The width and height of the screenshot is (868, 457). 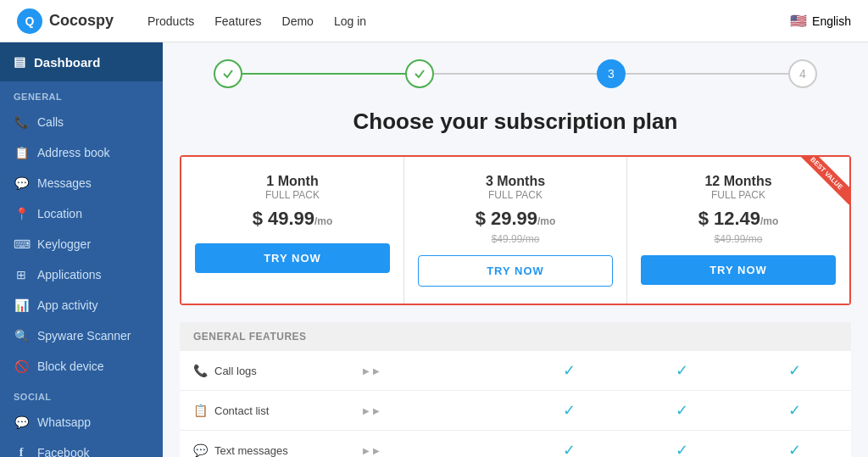 What do you see at coordinates (292, 258) in the screenshot?
I see `plan-1-try-now-button: TRY NOW` at bounding box center [292, 258].